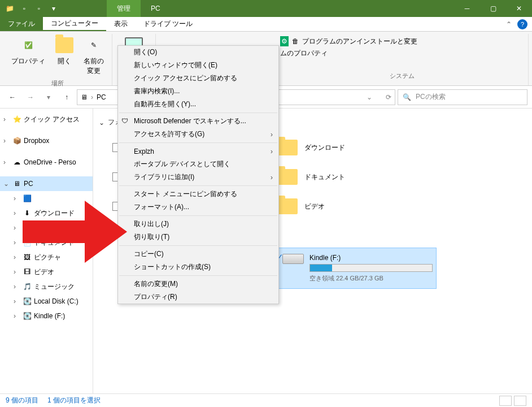 This screenshot has width=532, height=407. What do you see at coordinates (355, 148) in the screenshot?
I see `folder-item: ダウンロード` at bounding box center [355, 148].